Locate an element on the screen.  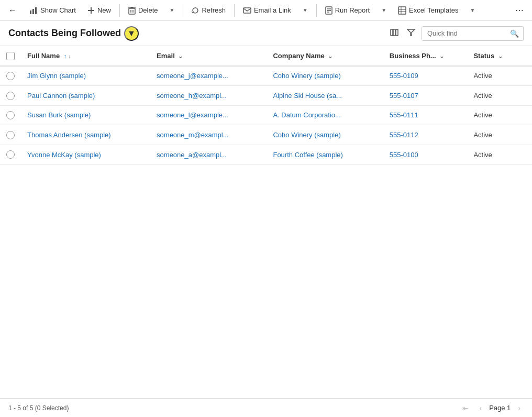
toolbar: ← Show Chart New Delete ▼ is located at coordinates (266, 10).